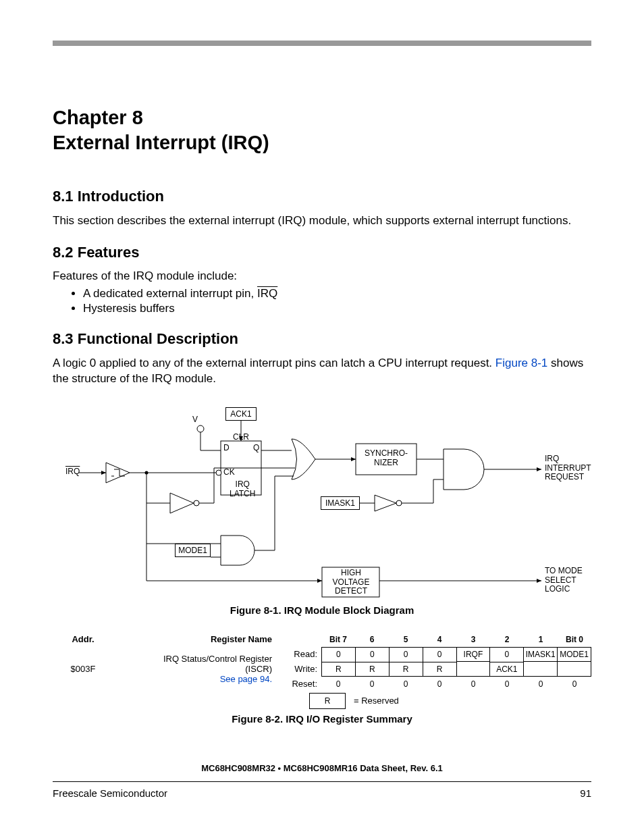 The image size is (644, 834). Describe the element at coordinates (541, 669) in the screenshot. I see `write-b1` at that location.